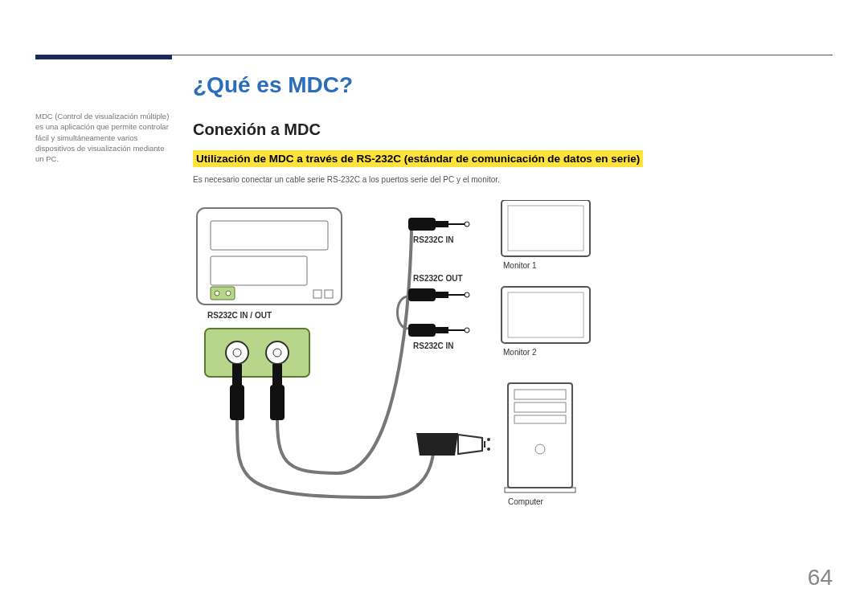 The height and width of the screenshot is (613, 868). I want to click on page-number: 64, so click(820, 578).